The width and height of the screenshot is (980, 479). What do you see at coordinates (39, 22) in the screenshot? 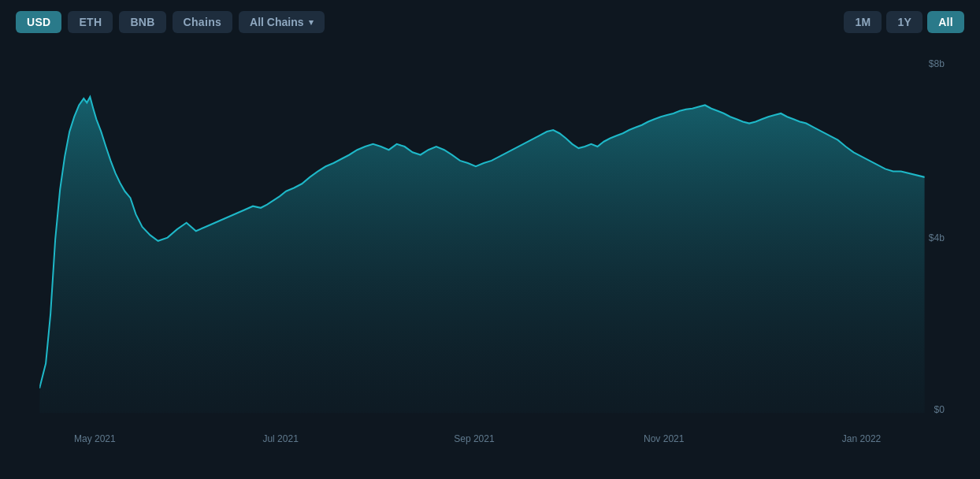
I see `usd-button: USD` at bounding box center [39, 22].